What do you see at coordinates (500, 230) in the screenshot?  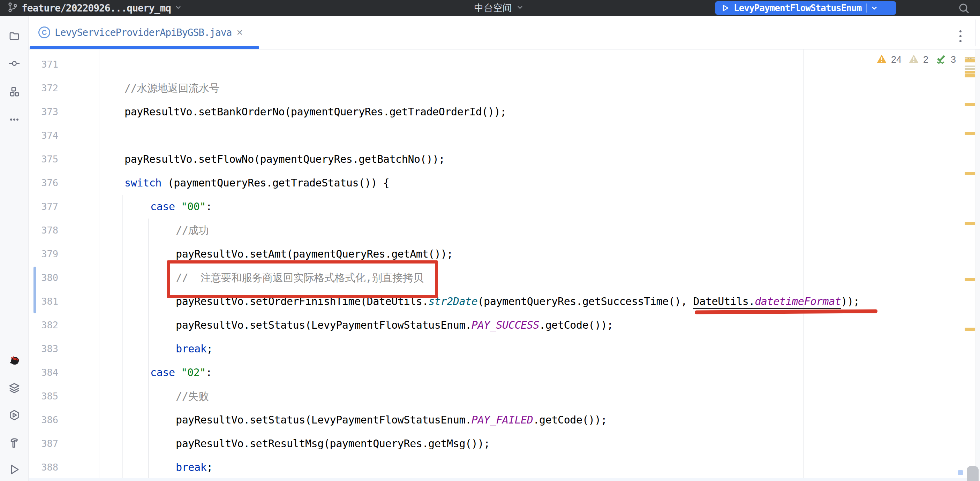 I see `code-line: 378//成功` at bounding box center [500, 230].